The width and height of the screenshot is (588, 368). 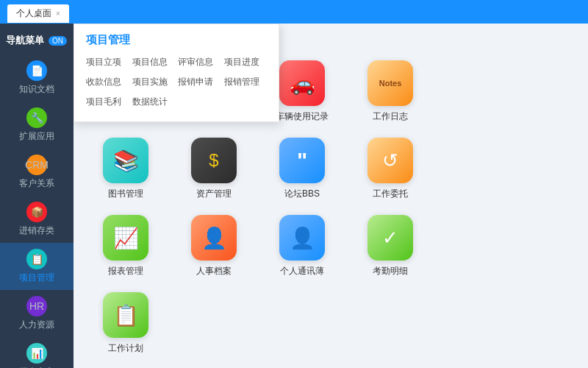 I want to click on app-plan: 📋 工作计划, so click(x=126, y=324).